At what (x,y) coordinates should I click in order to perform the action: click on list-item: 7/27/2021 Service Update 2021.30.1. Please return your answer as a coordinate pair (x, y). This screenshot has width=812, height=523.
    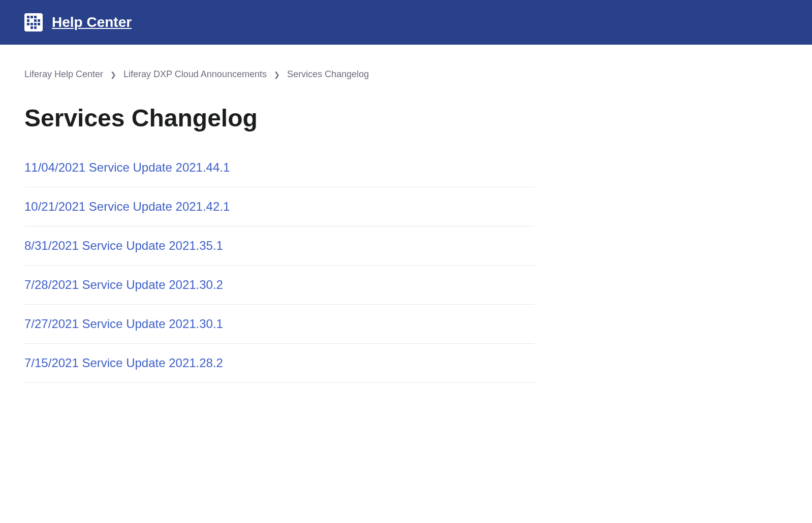
    Looking at the image, I should click on (279, 324).